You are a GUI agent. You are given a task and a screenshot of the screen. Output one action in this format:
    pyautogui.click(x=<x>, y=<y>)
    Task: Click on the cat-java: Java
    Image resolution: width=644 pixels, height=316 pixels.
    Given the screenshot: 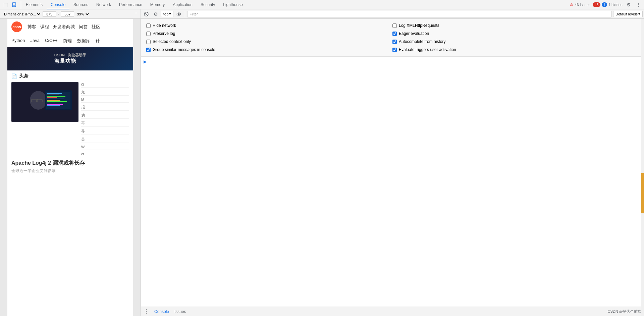 What is the action you would take?
    pyautogui.click(x=35, y=41)
    